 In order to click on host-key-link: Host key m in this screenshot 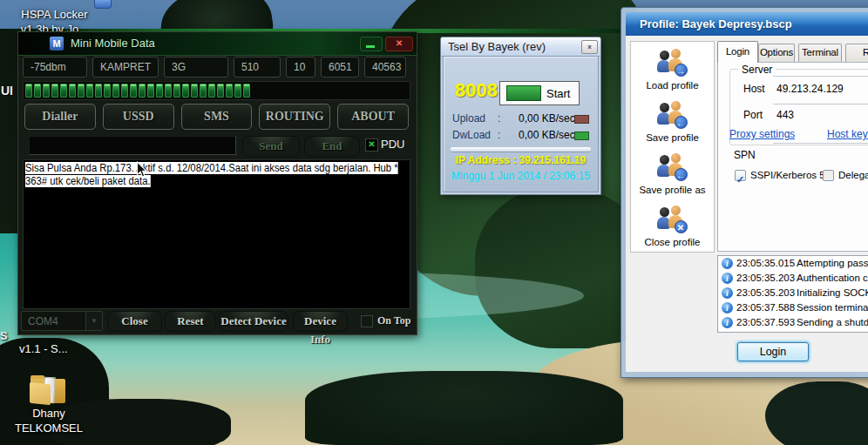, I will do `click(847, 134)`.